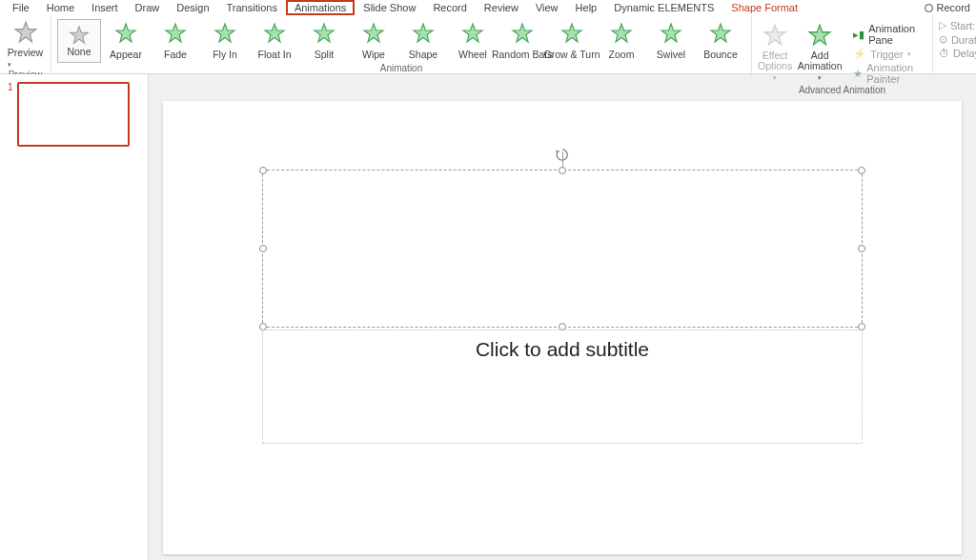 The image size is (976, 560). I want to click on record-button: Record, so click(948, 8).